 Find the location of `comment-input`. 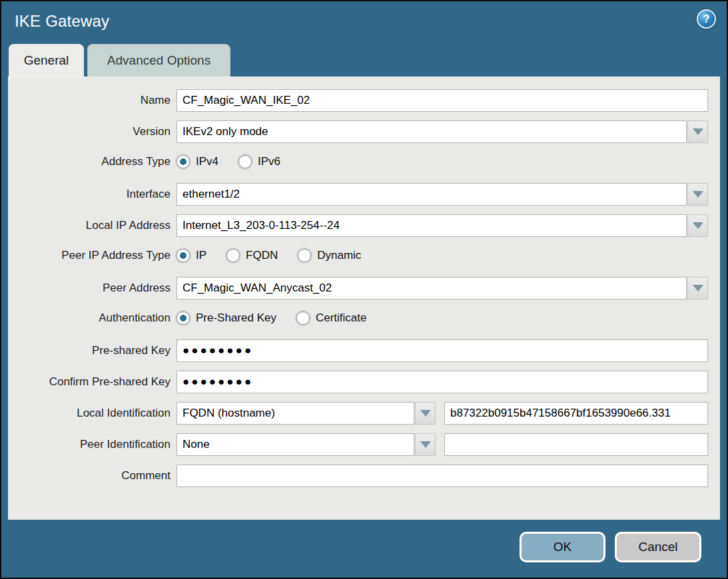

comment-input is located at coordinates (442, 476).